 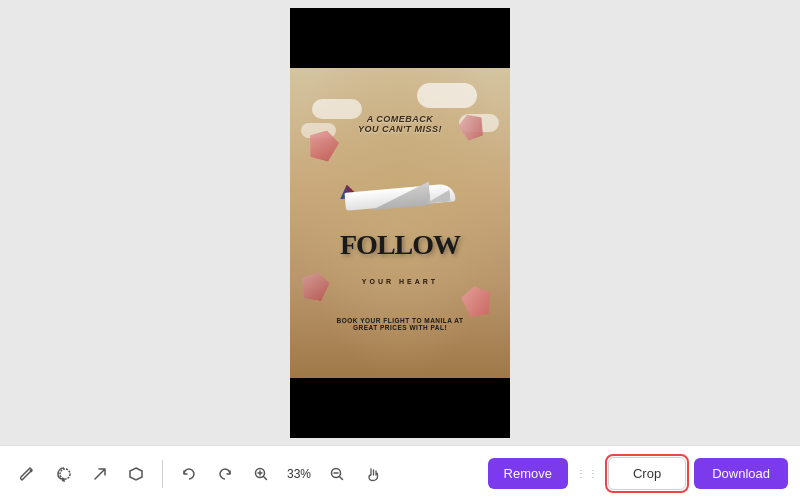 What do you see at coordinates (400, 245) in the screenshot?
I see `poster-main-title: FOLLOW` at bounding box center [400, 245].